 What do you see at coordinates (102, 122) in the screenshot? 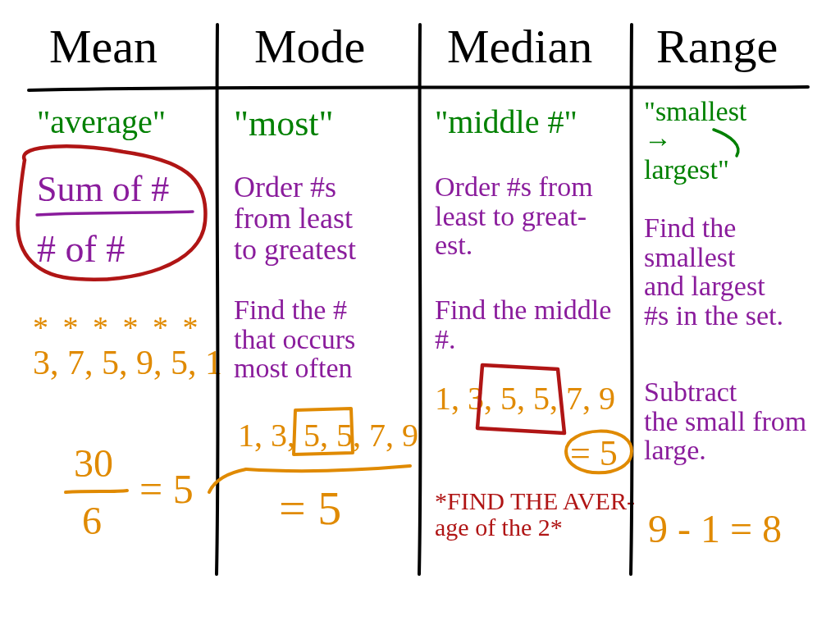
I see `mean-keyword: "average"` at bounding box center [102, 122].